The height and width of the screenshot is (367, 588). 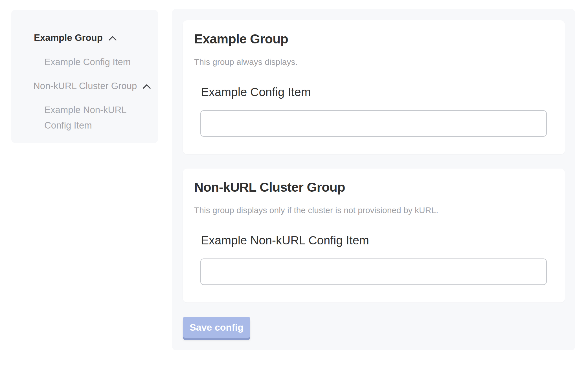 What do you see at coordinates (285, 240) in the screenshot?
I see `config-item-label: Example Non-kURL Config Item` at bounding box center [285, 240].